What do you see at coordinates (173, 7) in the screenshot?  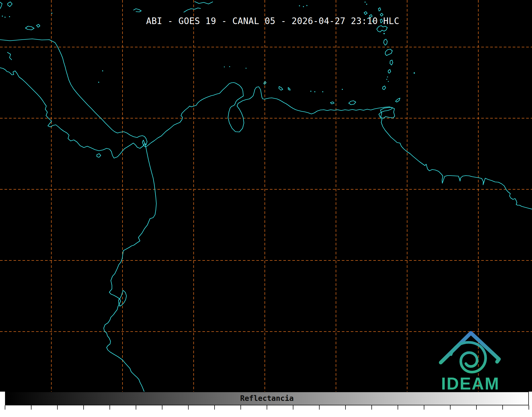 I see `islands-greater-antilles-fragments` at bounding box center [173, 7].